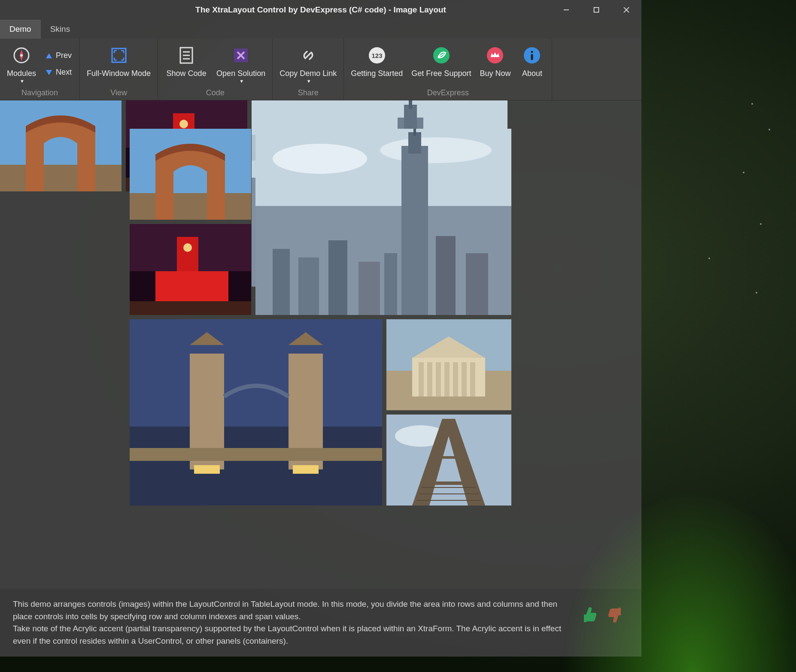 The width and height of the screenshot is (796, 672). Describe the element at coordinates (49, 56) in the screenshot. I see `triangle-up-icon` at that location.